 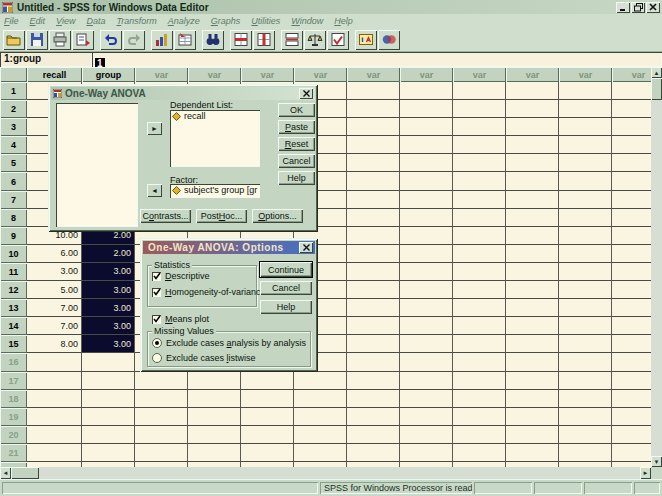 I want to click on row-header: 10, so click(x=14, y=254).